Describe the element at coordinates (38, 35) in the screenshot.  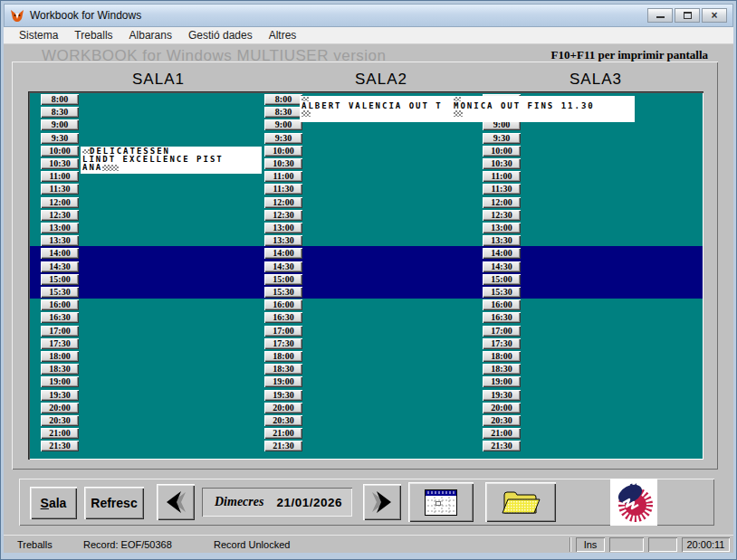
I see `menu-sistema: Sistema` at that location.